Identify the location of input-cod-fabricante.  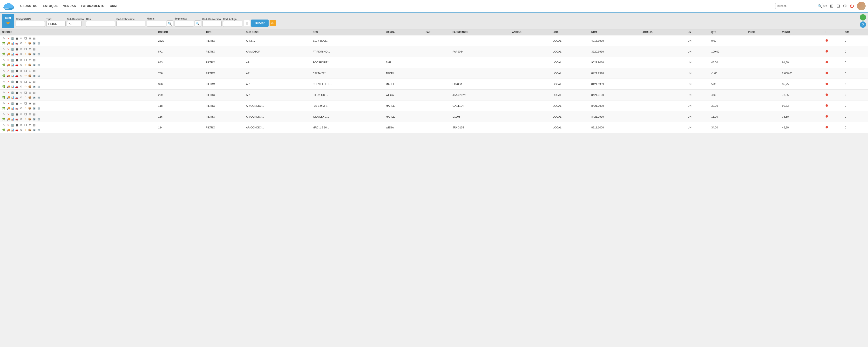
(131, 24).